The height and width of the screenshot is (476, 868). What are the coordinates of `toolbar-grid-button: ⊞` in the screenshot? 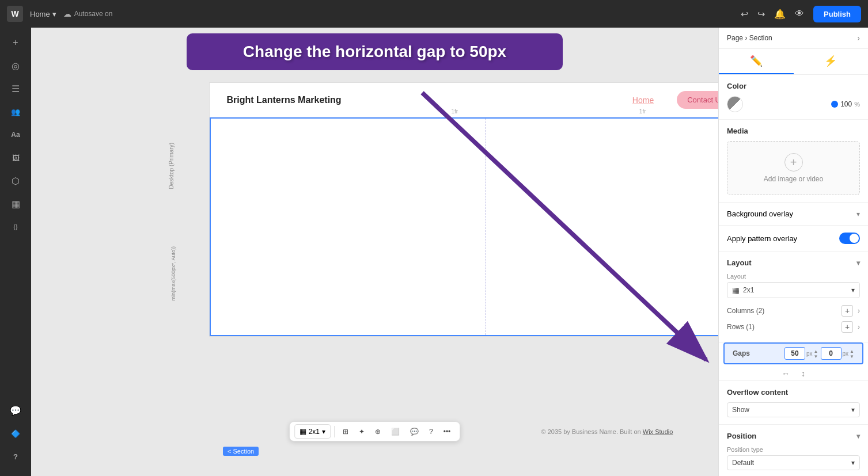 It's located at (346, 432).